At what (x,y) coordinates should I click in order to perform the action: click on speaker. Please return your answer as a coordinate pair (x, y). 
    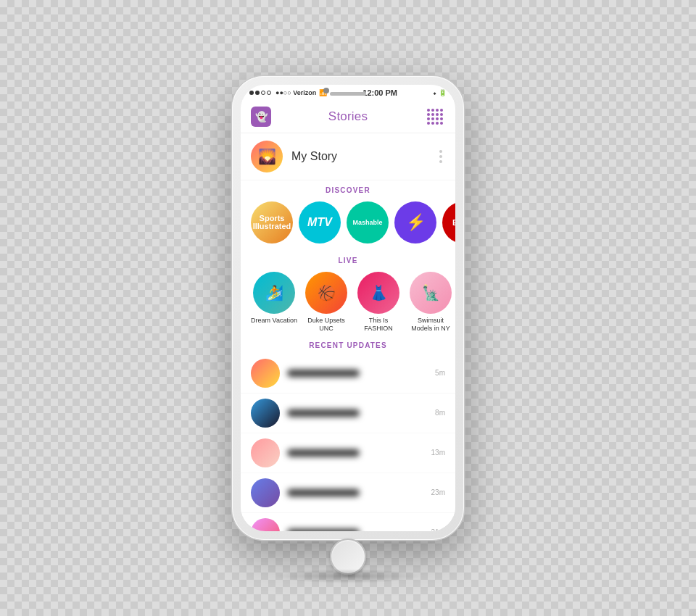
    Looking at the image, I should click on (348, 94).